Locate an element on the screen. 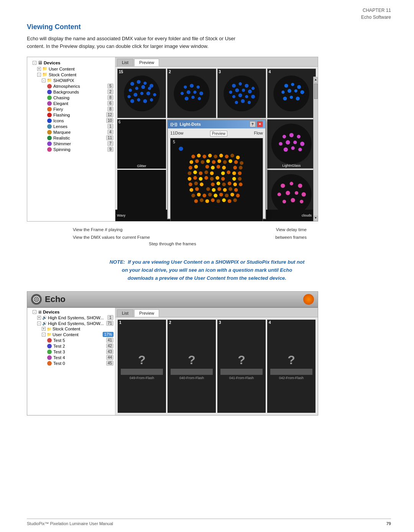 This screenshot has height=532, width=414. preview-glitter-cell: 6 Glitter is located at coordinates (142, 144).